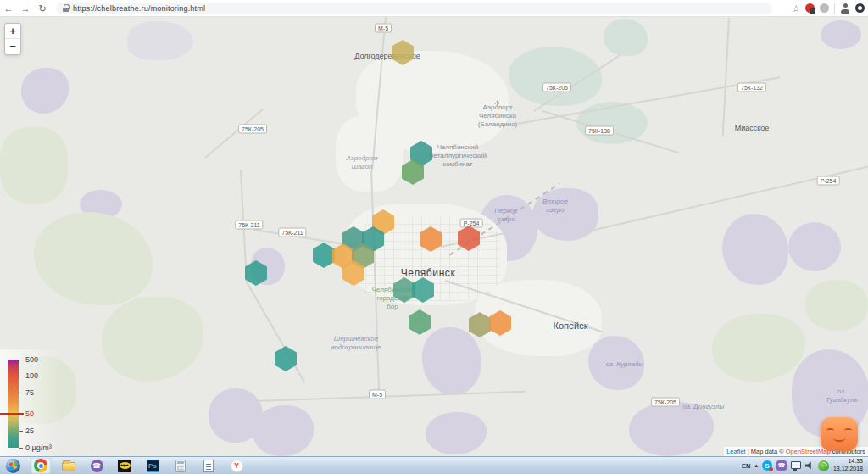 The image size is (868, 474). I want to click on document-writer-icon, so click(209, 466).